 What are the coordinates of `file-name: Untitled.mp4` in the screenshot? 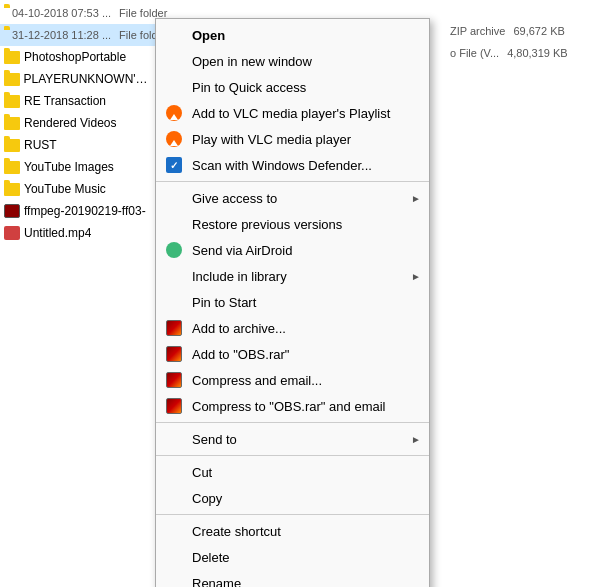 It's located at (58, 233).